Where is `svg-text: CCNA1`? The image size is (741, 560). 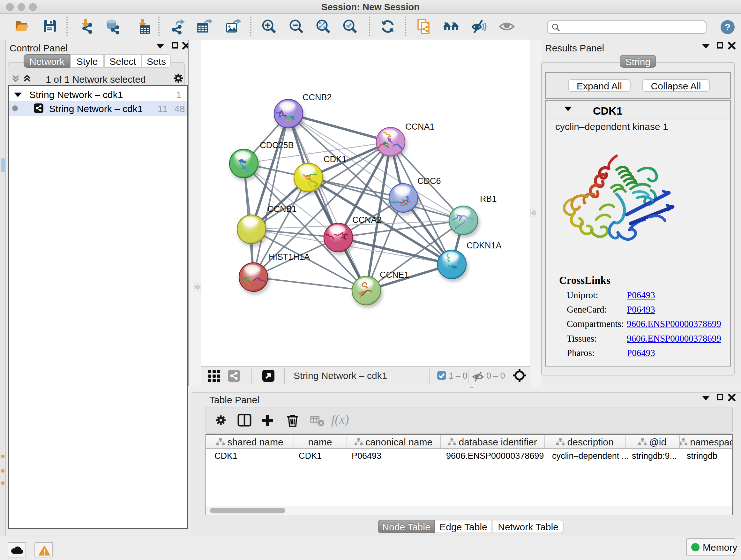 svg-text: CCNA1 is located at coordinates (420, 127).